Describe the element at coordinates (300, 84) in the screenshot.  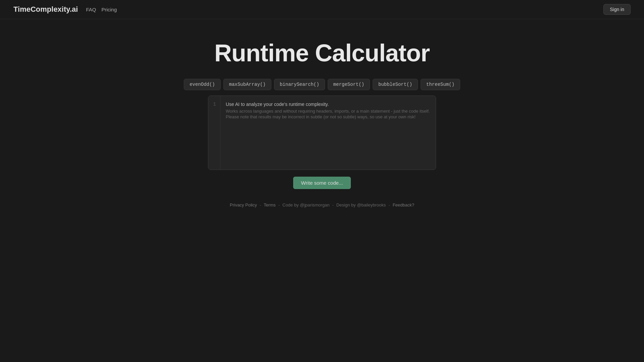
I see `example-tab-2: binarySearch()` at that location.